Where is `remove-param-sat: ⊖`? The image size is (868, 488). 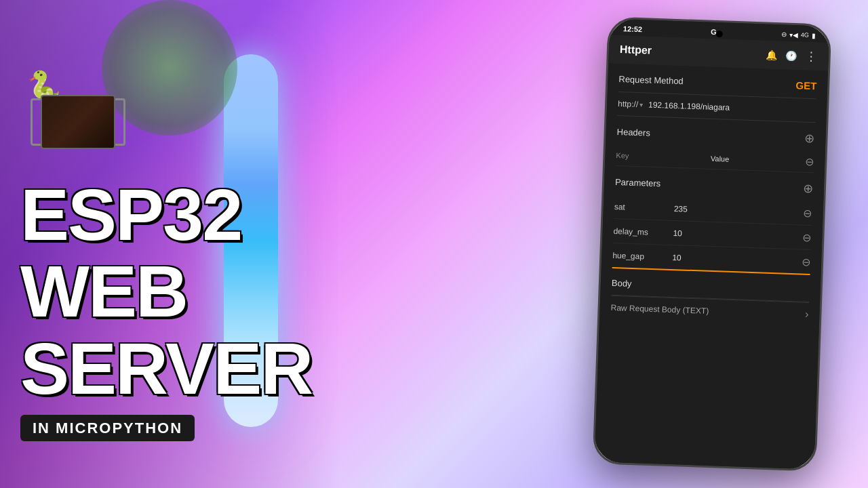
remove-param-sat: ⊖ is located at coordinates (808, 213).